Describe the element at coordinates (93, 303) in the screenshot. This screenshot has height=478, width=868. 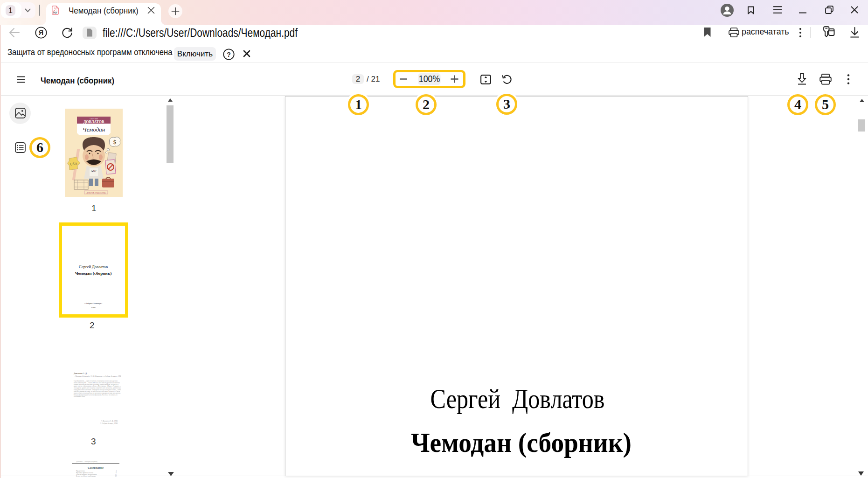
I see `svg-text: «Азбука-Аттикус»` at that location.